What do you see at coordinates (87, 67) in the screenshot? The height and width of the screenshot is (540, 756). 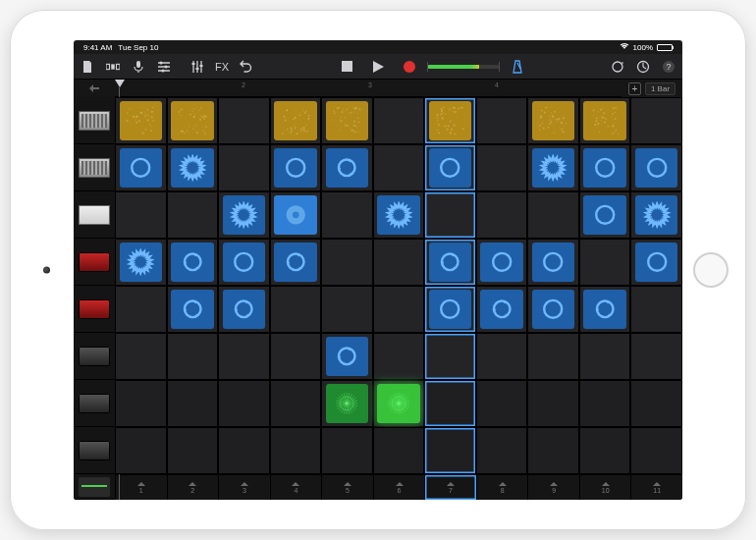 I see `my-songs-icon` at bounding box center [87, 67].